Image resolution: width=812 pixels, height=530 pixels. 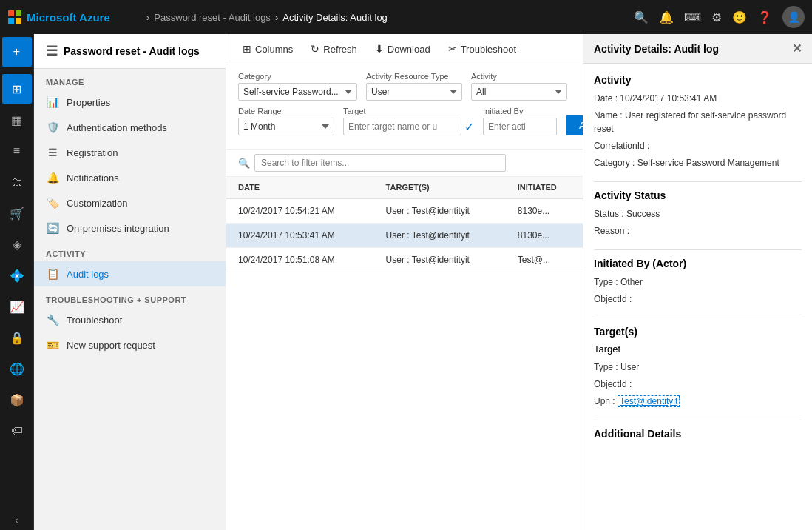 I want to click on sidebar-azure-icon: 💠, so click(x=17, y=275).